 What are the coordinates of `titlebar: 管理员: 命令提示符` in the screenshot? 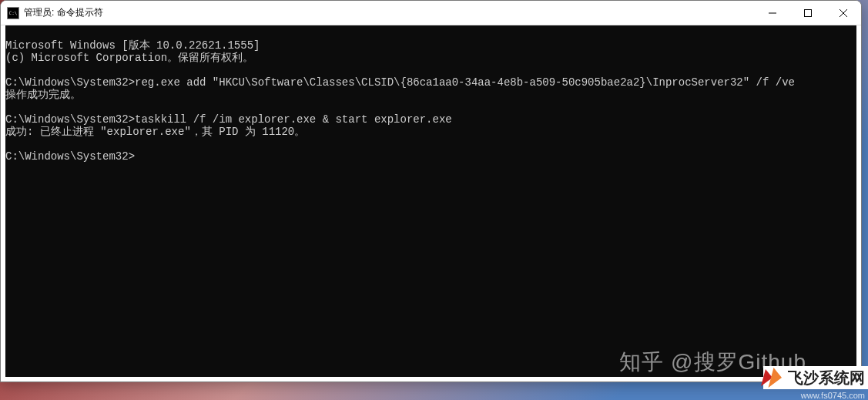 It's located at (431, 13).